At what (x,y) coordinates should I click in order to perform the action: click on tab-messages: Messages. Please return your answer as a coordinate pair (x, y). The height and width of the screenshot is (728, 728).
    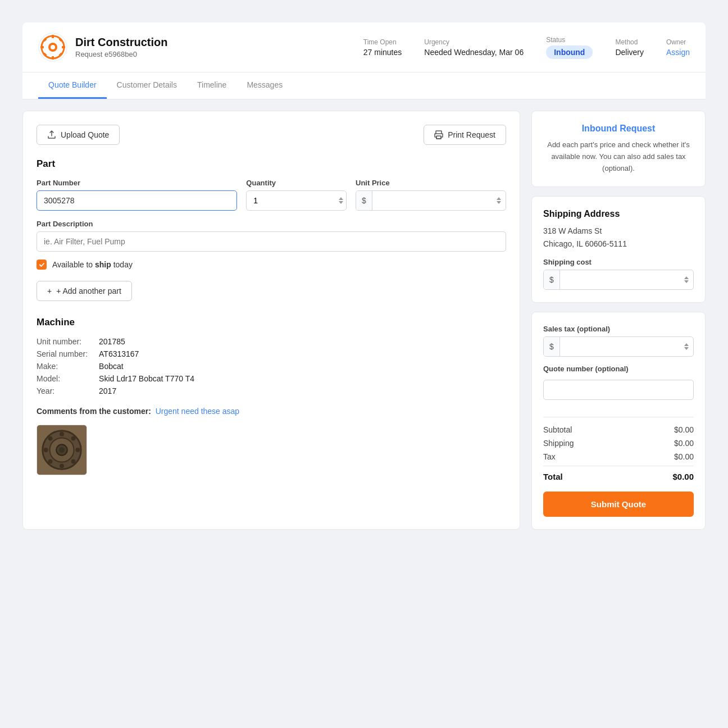
    Looking at the image, I should click on (265, 85).